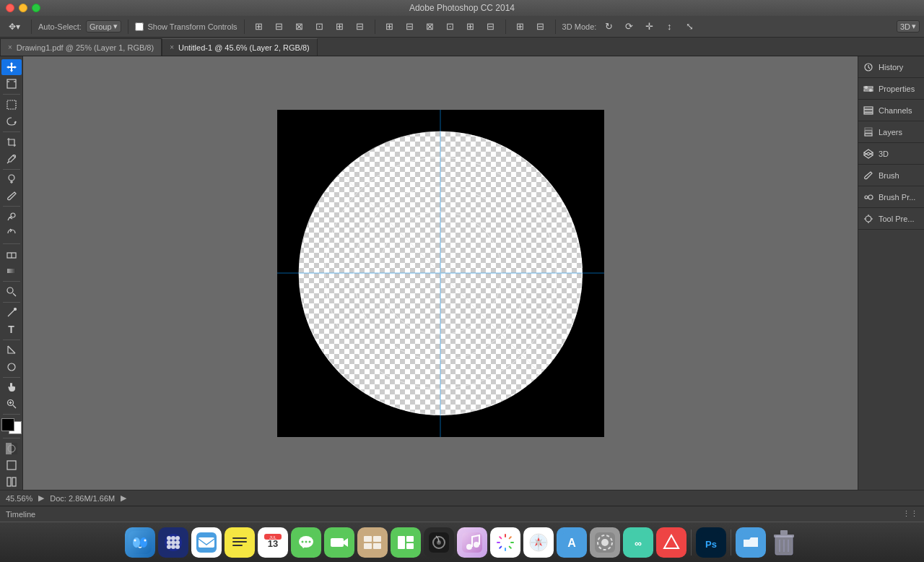 Image resolution: width=924 pixels, height=562 pixels. Describe the element at coordinates (41, 498) in the screenshot. I see `status-info-arrow: ▶` at that location.